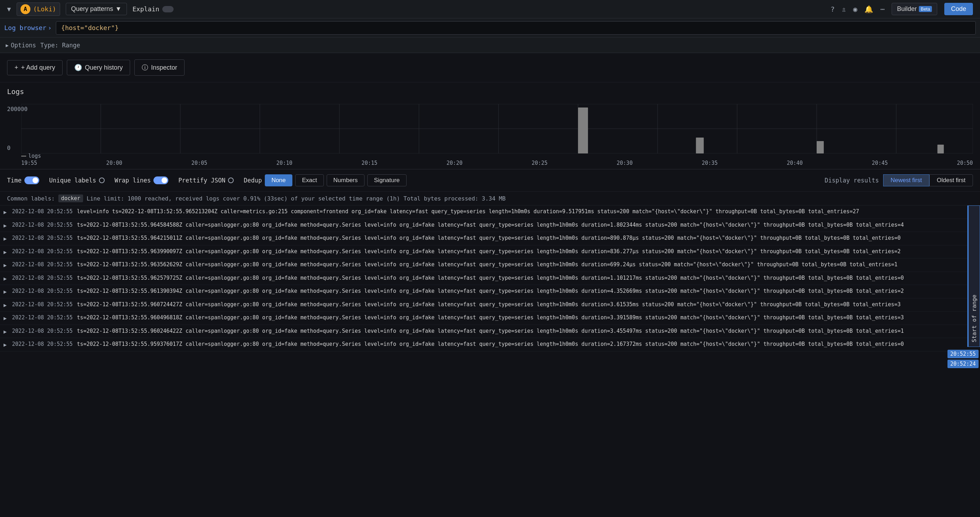 This screenshot has height=517, width=980. I want to click on share-icon: ⇫, so click(844, 9).